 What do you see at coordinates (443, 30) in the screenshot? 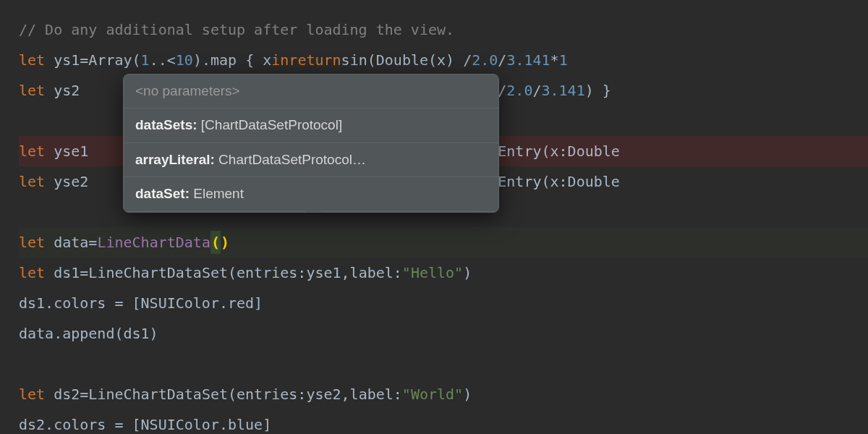
I see `code-line: // Do any additional setup after loading…` at bounding box center [443, 30].